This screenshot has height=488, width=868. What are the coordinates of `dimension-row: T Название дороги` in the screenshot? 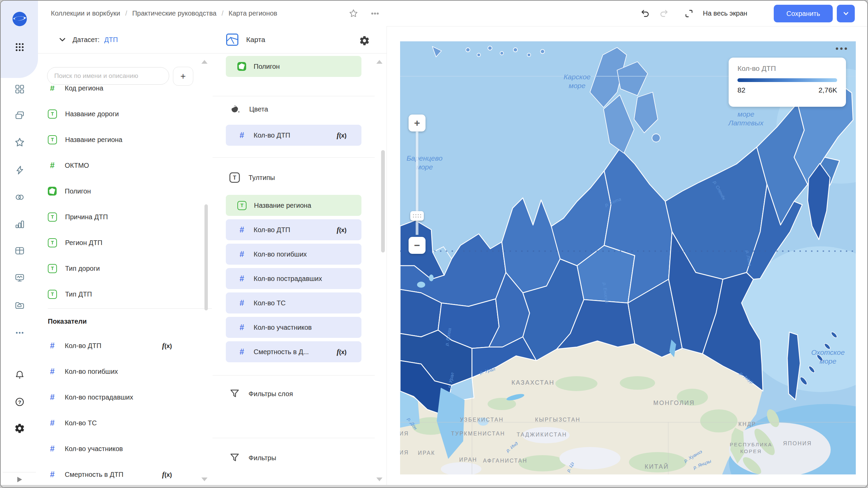 It's located at (125, 114).